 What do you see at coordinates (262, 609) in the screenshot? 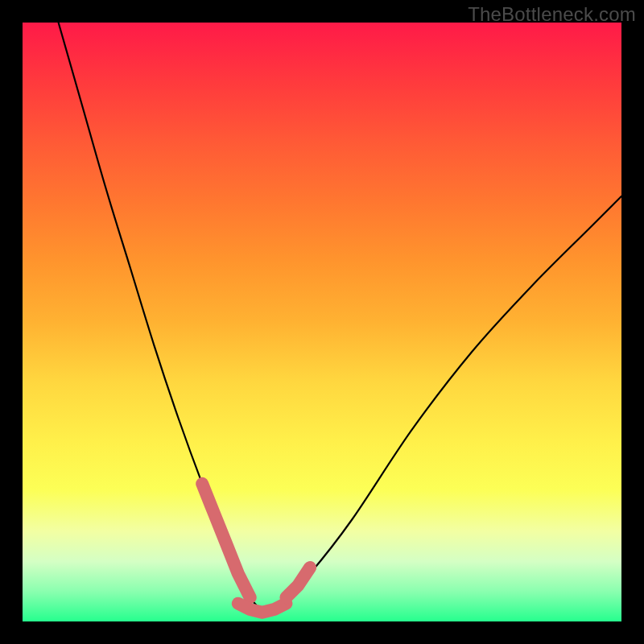
I see `highlight-floor` at bounding box center [262, 609].